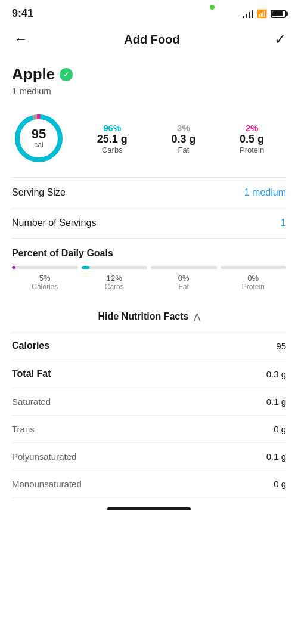  Describe the element at coordinates (265, 193) in the screenshot. I see `serving-size-value: 1 medium` at that location.